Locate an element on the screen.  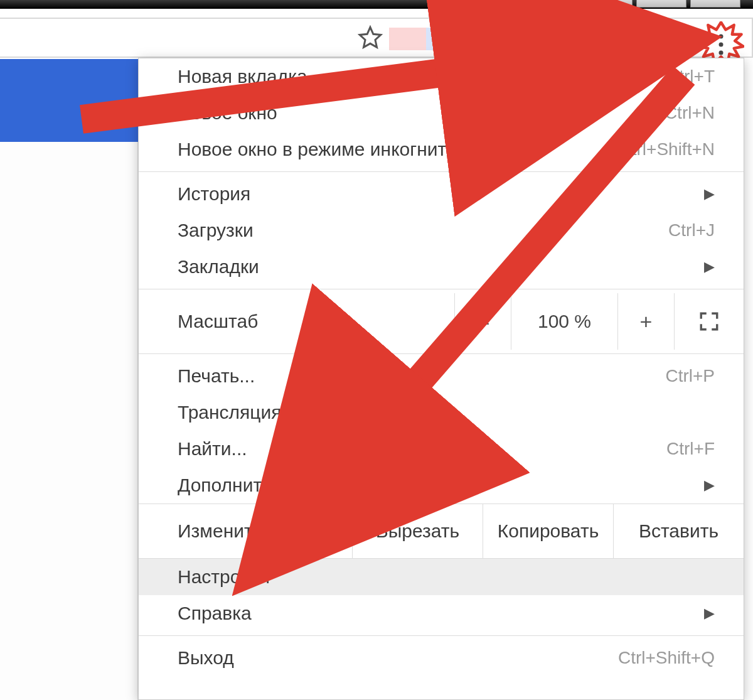
menu-shortcut: Ctrl+P is located at coordinates (690, 376).